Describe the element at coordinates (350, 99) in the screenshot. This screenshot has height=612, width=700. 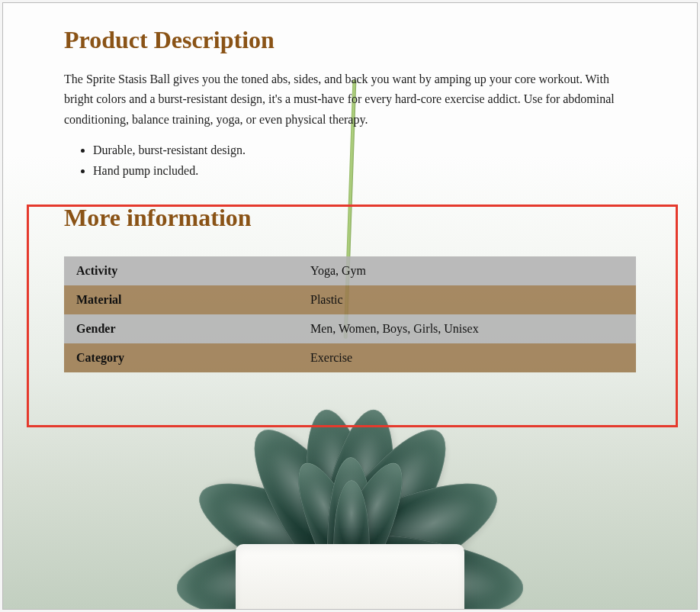
I see `product-description-text: The Sprite Stasis Ball gives you the ton…` at that location.